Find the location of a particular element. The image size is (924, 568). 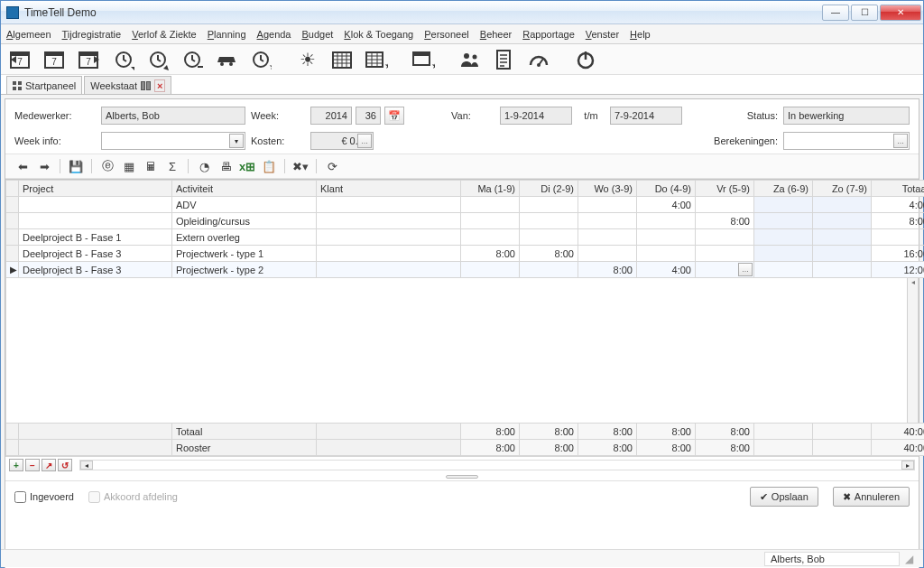

toolbar-sun-icon: ☀ is located at coordinates (308, 60).